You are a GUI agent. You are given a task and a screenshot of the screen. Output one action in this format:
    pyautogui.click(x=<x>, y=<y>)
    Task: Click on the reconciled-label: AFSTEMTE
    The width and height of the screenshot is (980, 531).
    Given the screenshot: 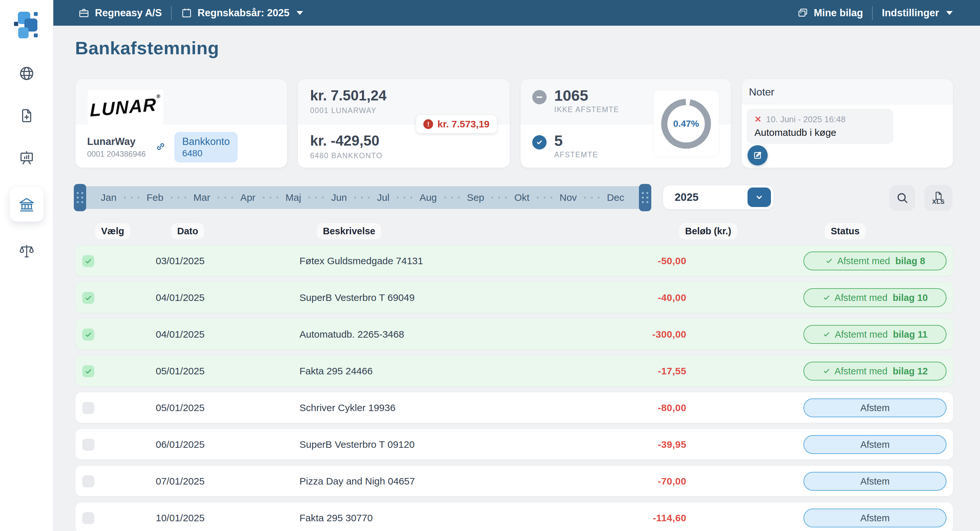 What is the action you would take?
    pyautogui.click(x=576, y=155)
    